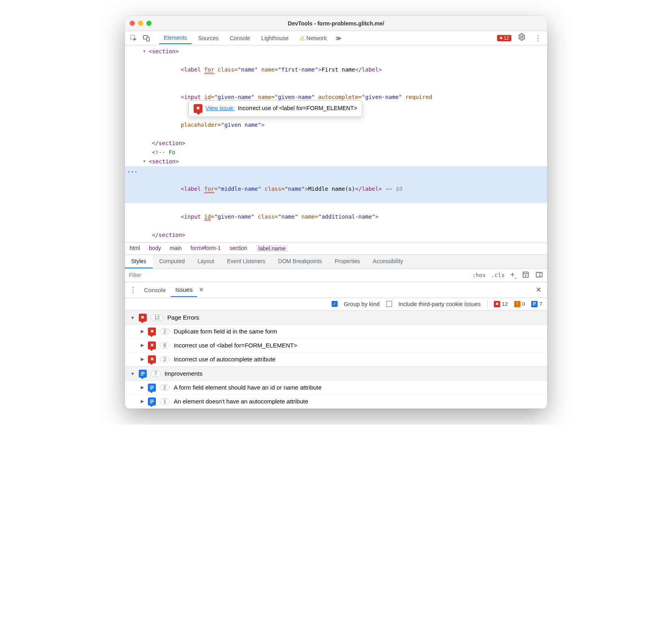 This screenshot has height=640, width=672. Describe the element at coordinates (134, 38) in the screenshot. I see `inspect-icon` at that location.